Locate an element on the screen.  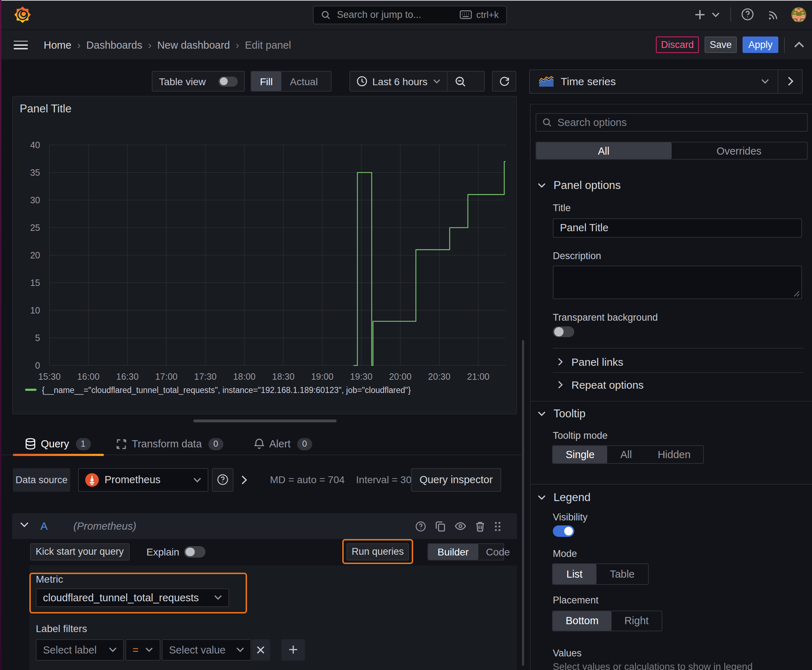
zoom-out-button is located at coordinates (460, 81).